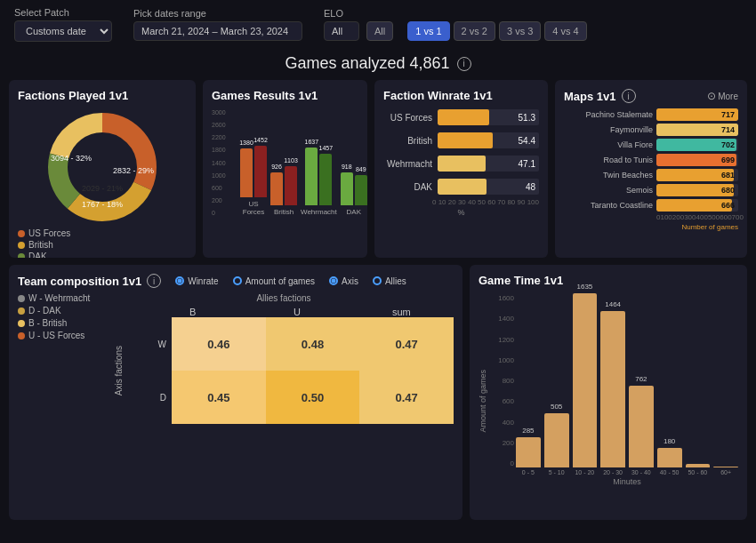  I want to click on gametime-x-labels: 0 - 5 5 - 10 10 - 20 20 - 30 30 - 40 40 …, so click(627, 473).